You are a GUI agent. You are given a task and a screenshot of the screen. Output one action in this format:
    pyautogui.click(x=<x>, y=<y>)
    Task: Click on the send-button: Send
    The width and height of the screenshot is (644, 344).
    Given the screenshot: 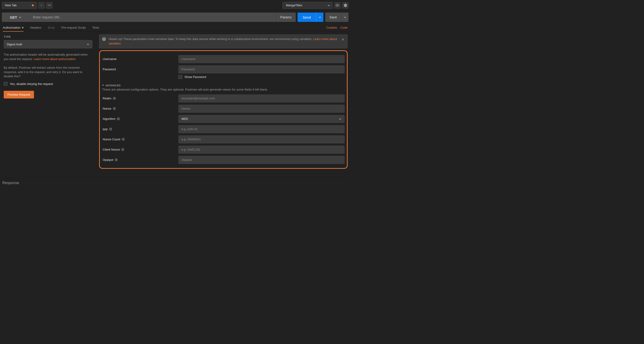 What is the action you would take?
    pyautogui.click(x=307, y=17)
    